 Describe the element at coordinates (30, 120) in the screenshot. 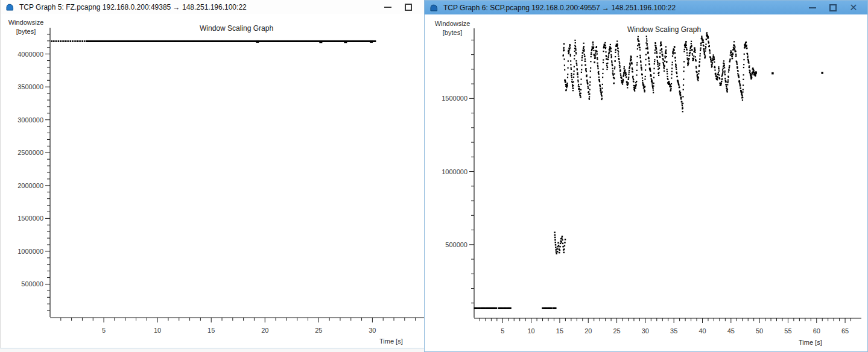

I see `svg-text: 3000000` at that location.